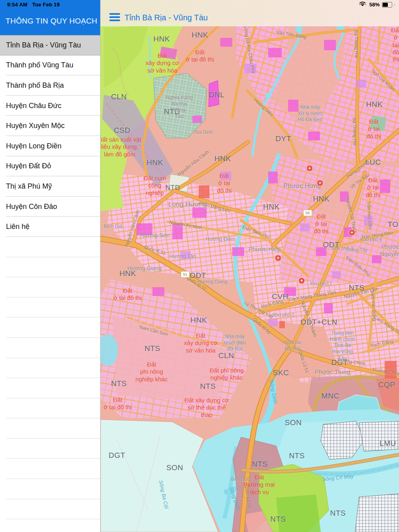 Image resolution: width=399 pixels, height=532 pixels. What do you see at coordinates (374, 5) in the screenshot?
I see `battery-percent: 58%` at bounding box center [374, 5].